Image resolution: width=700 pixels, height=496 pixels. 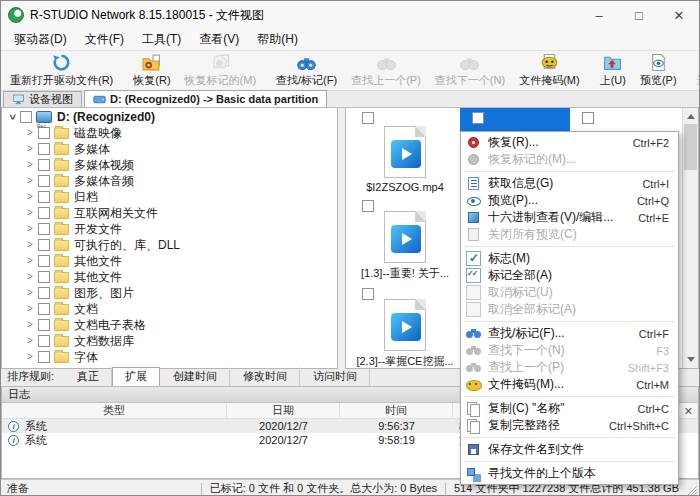 What do you see at coordinates (170, 181) in the screenshot?
I see `tree-item-multimedia-audio: >多媒体音频` at bounding box center [170, 181].